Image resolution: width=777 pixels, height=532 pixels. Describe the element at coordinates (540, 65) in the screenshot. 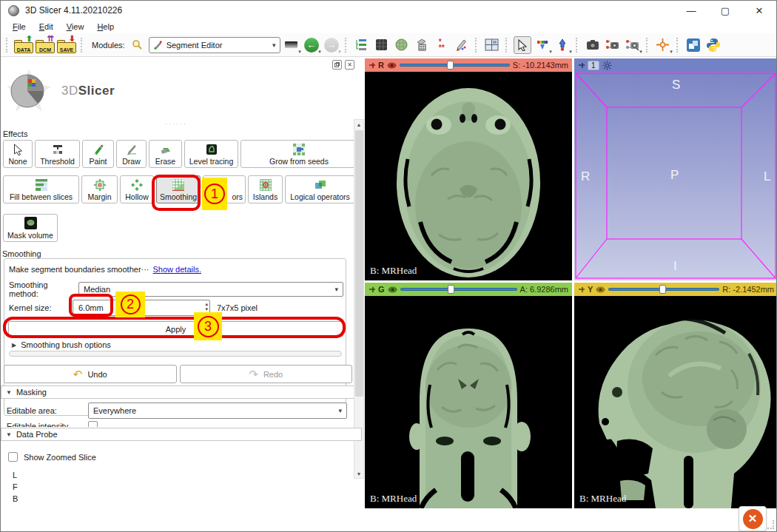

I see `red-slice-offset: S: -10.2143mm` at that location.